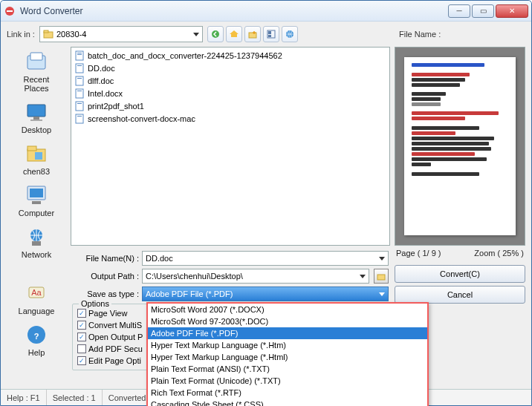  I want to click on output-path-input: C:\Users\chenhui\Desktop\, so click(256, 276).